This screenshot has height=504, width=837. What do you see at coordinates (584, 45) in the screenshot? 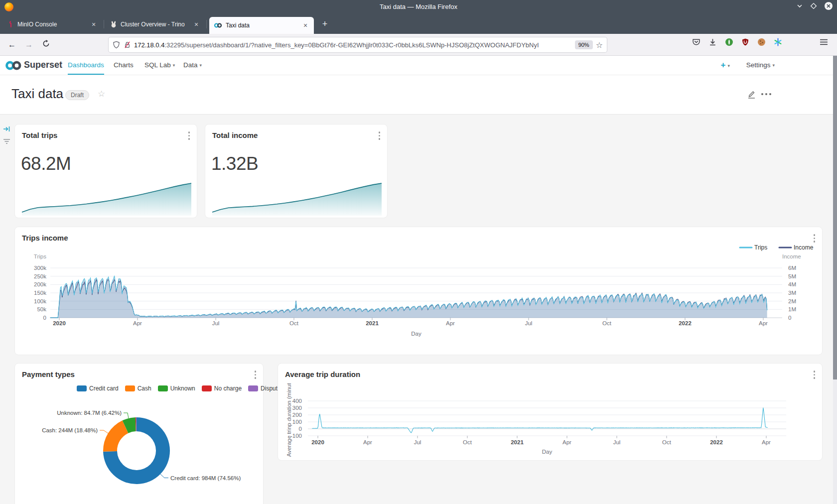
I see `zoom-level-badge: 90%` at bounding box center [584, 45].